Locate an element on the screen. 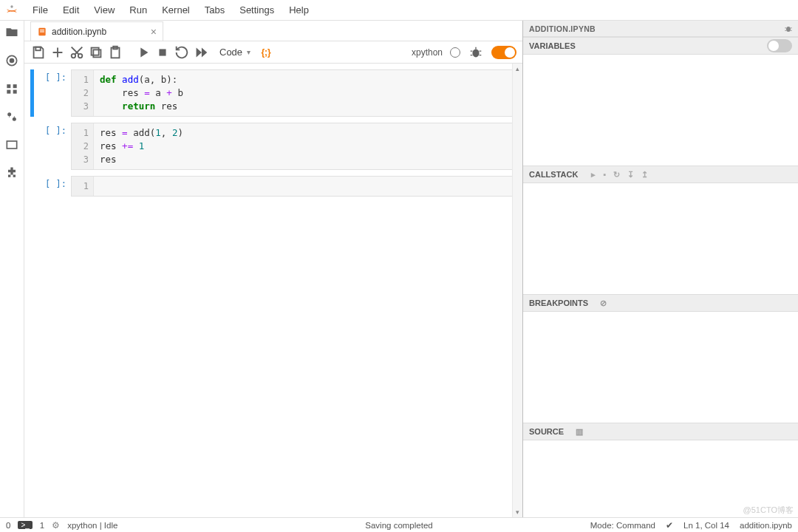  cell-type-label: Code is located at coordinates (231, 52).